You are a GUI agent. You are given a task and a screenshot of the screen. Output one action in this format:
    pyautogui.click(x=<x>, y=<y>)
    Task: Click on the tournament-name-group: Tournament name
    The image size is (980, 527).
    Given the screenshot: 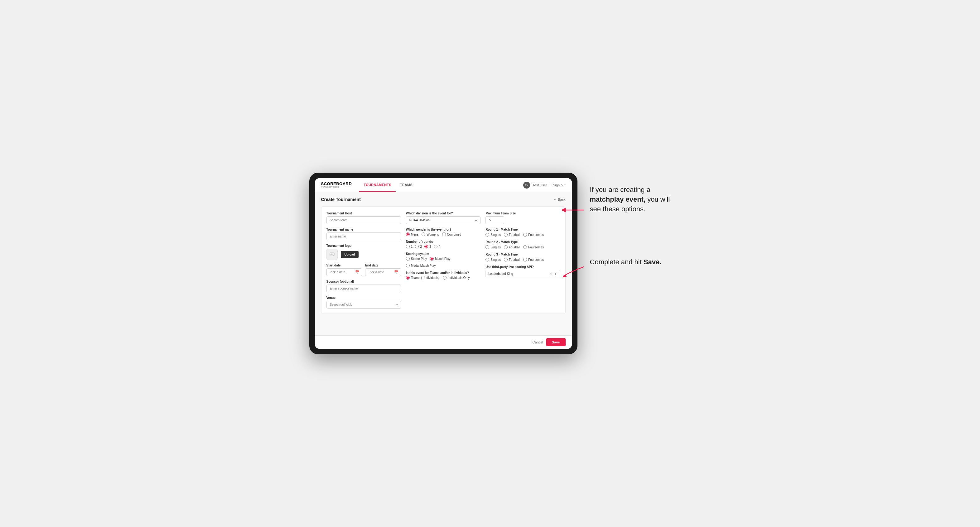 What is the action you would take?
    pyautogui.click(x=364, y=234)
    